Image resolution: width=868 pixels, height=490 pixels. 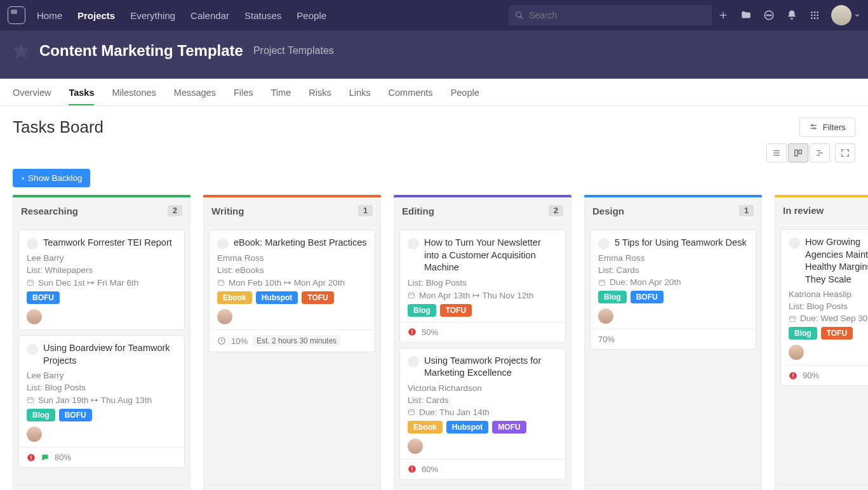 What do you see at coordinates (723, 15) in the screenshot?
I see `add-icon` at bounding box center [723, 15].